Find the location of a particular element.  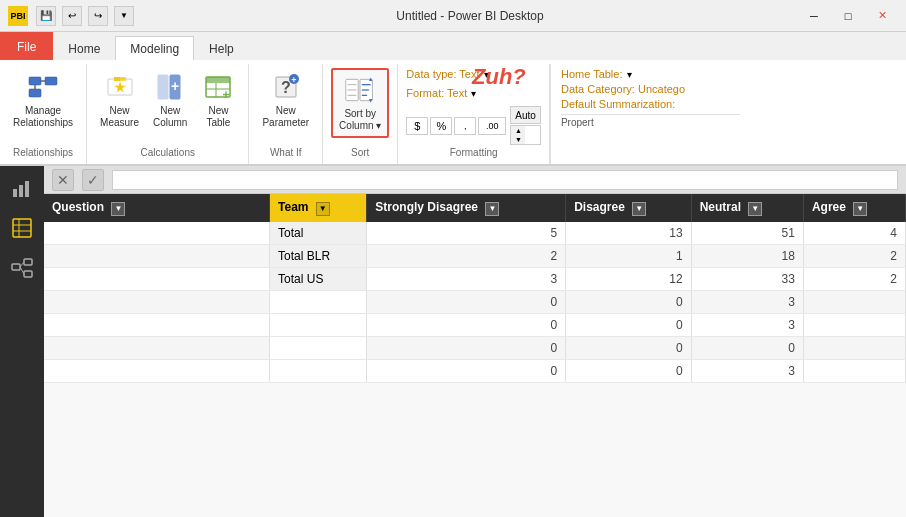

formula-confirm-btn: ✓ is located at coordinates (93, 180).